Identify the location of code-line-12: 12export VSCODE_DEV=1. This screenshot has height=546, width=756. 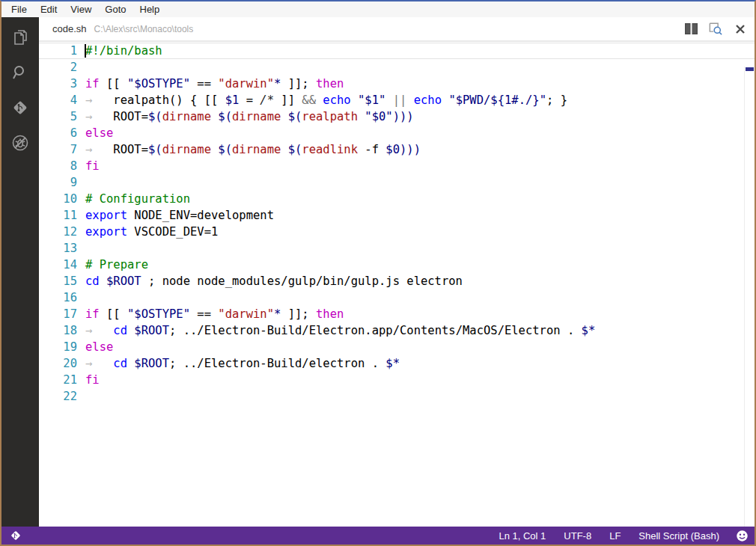
(397, 232).